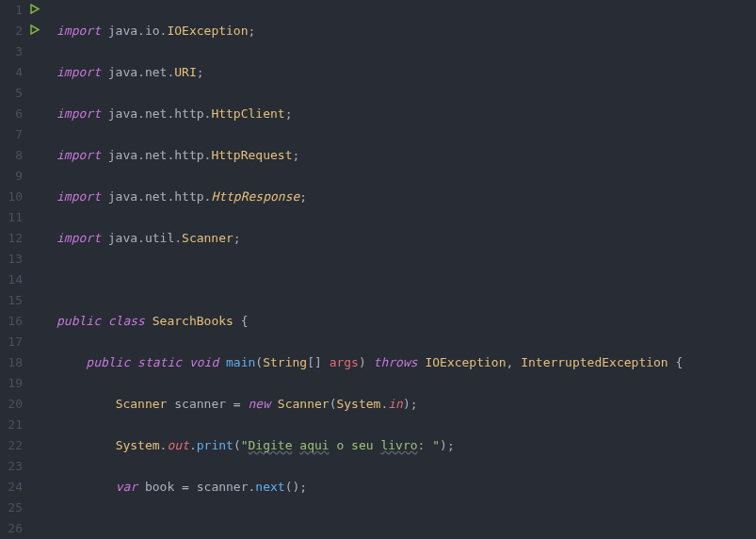 The height and width of the screenshot is (539, 756). Describe the element at coordinates (13, 321) in the screenshot. I see `line-number: 16` at that location.